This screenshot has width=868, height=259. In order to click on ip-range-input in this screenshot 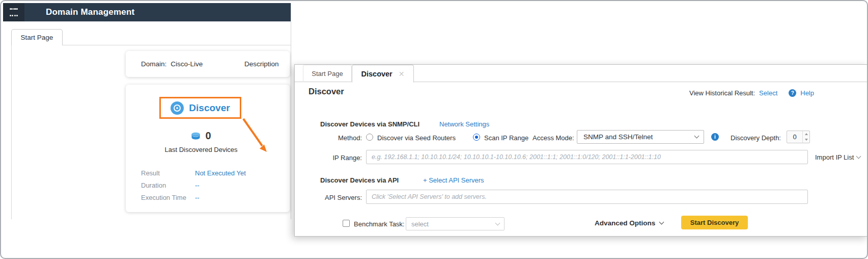, I will do `click(587, 157)`.